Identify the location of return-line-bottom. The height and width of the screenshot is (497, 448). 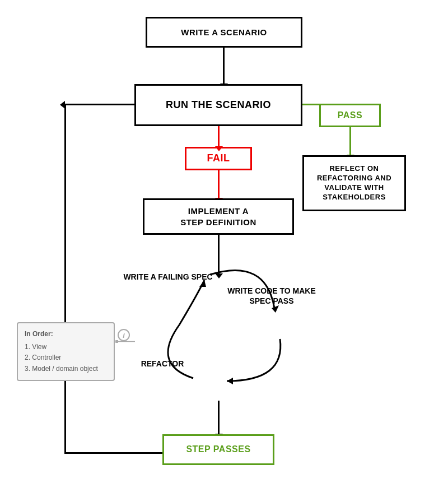
(113, 453).